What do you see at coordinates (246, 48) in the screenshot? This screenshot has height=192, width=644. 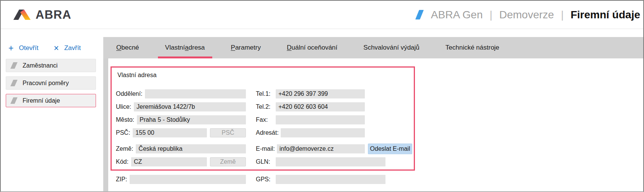 I see `tab-parametry: Parametry` at bounding box center [246, 48].